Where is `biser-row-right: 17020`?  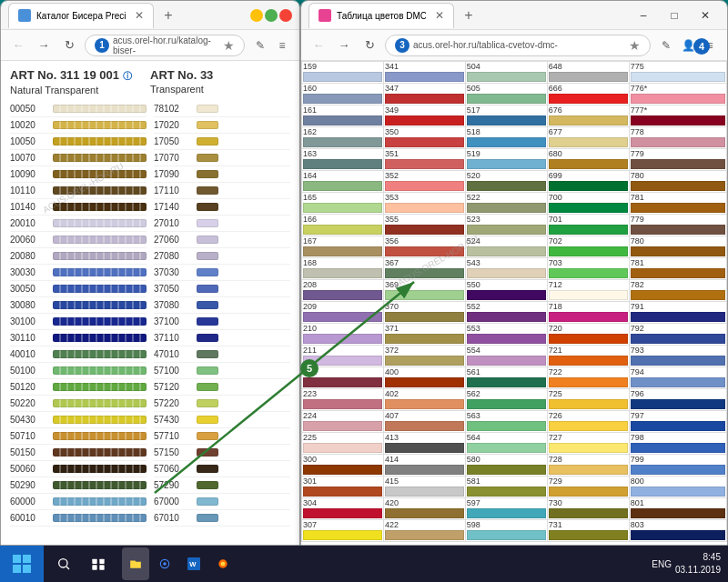 biser-row-right: 17020 is located at coordinates (222, 125).